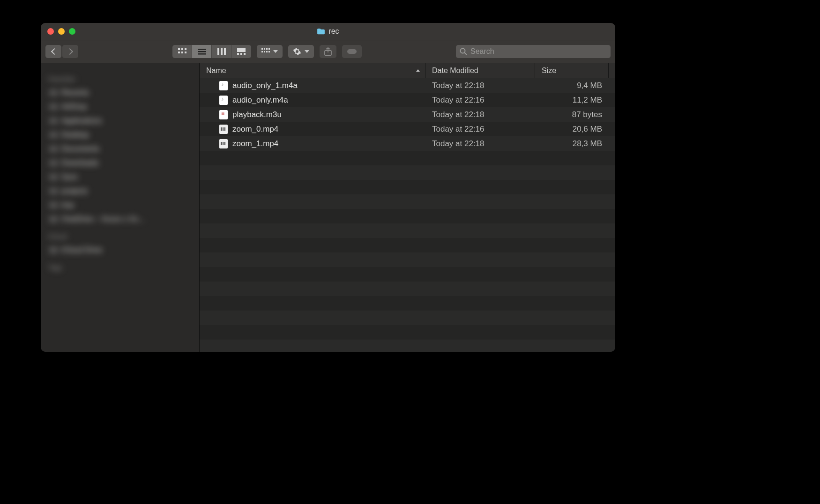 The height and width of the screenshot is (504, 820). I want to click on sidebar-item: Sync, so click(123, 177).